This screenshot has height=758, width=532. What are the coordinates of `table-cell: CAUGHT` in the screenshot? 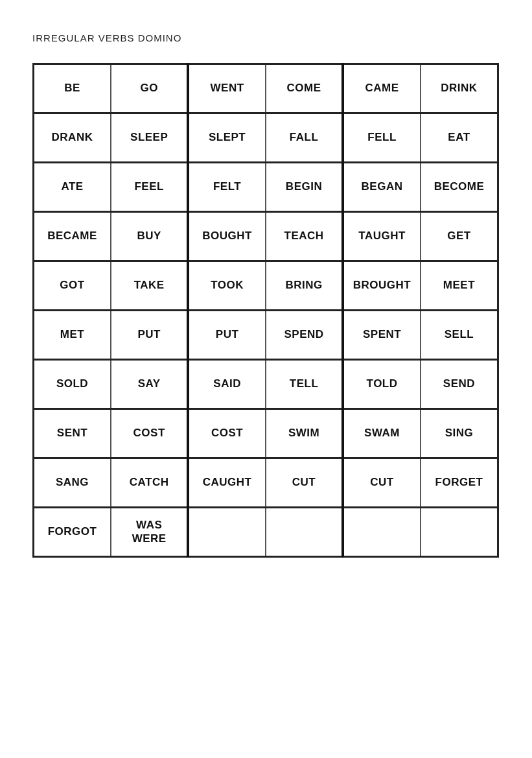 It's located at (227, 483).